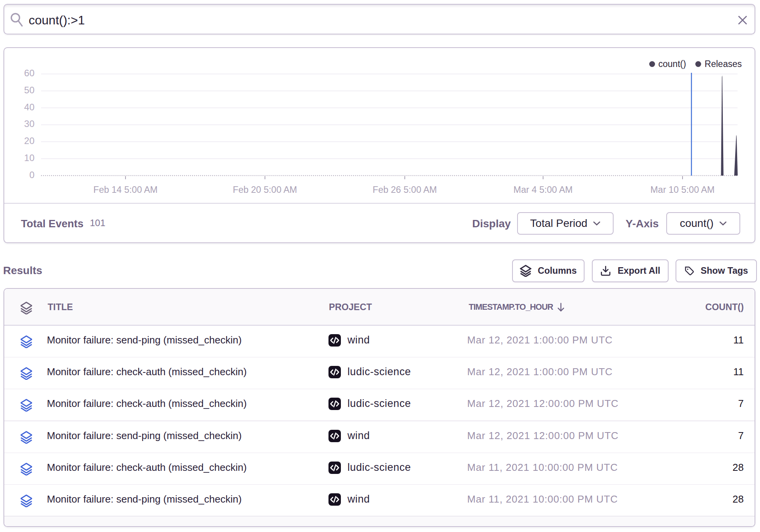  I want to click on svg-text: Feb 20 5:00 AM, so click(265, 190).